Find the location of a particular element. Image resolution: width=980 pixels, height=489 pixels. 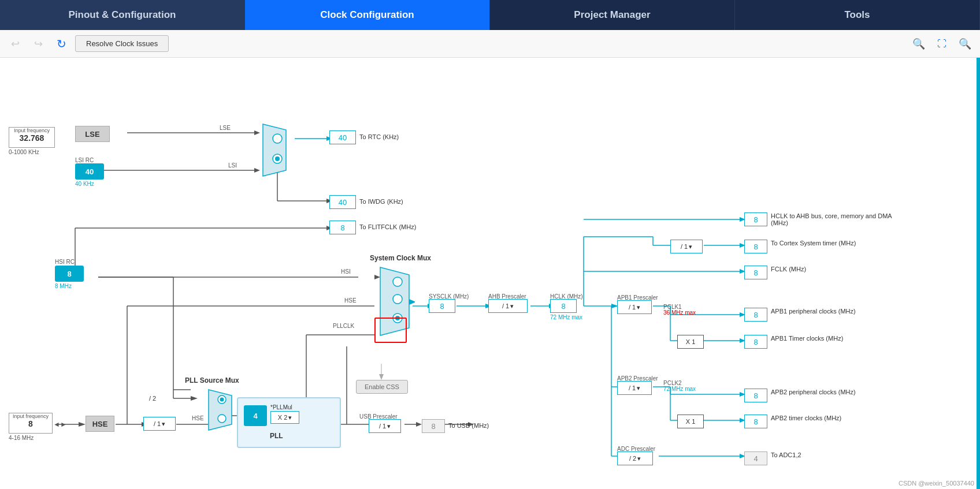

apb2-periph-label: APB2 peripheral clocks (MHz) is located at coordinates (814, 392).